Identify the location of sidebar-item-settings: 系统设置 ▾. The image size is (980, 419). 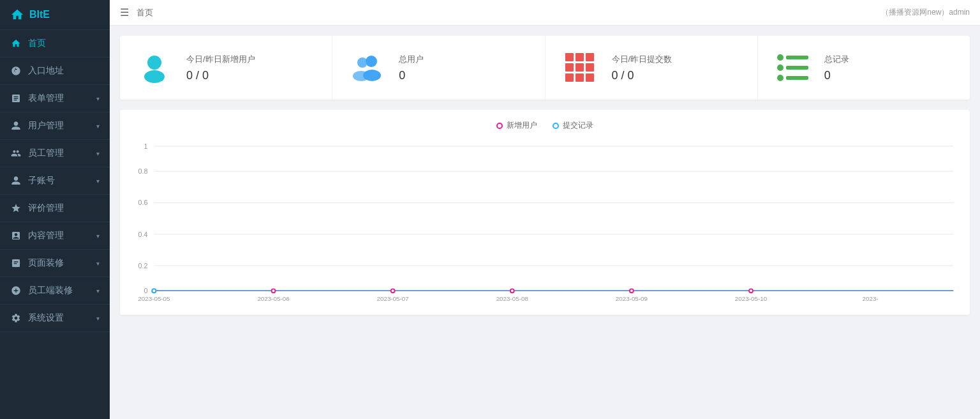
(55, 318).